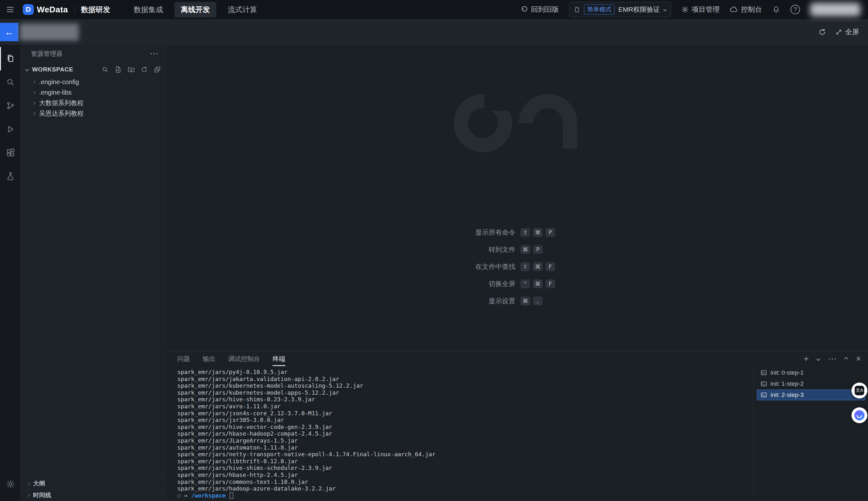 The width and height of the screenshot is (868, 501). I want to click on tree-item-bigdata-tutorials: 大数据系列教程, so click(94, 103).